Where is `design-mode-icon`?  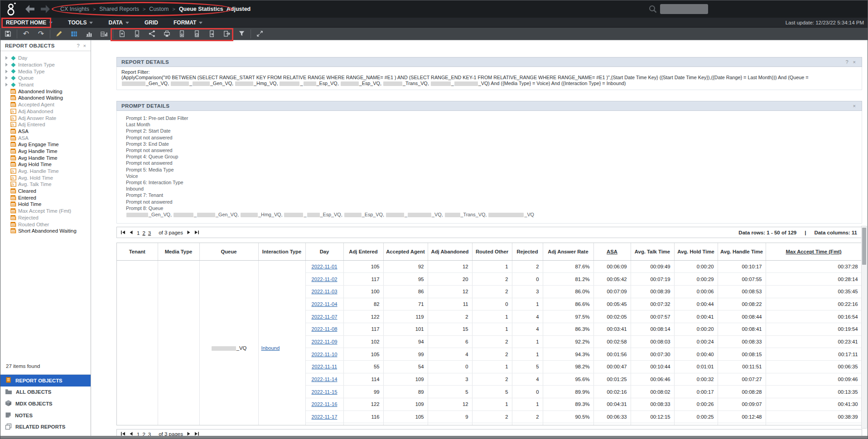
design-mode-icon is located at coordinates (122, 34).